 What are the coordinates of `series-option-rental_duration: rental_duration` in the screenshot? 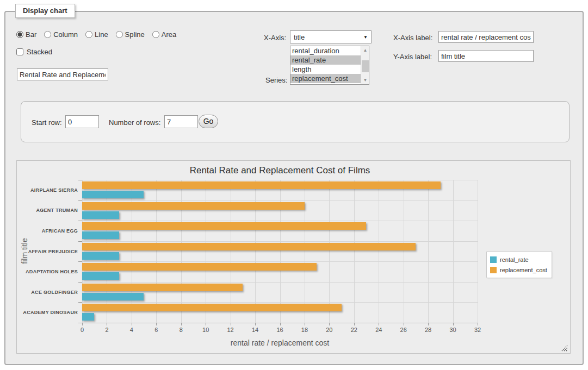 It's located at (330, 51).